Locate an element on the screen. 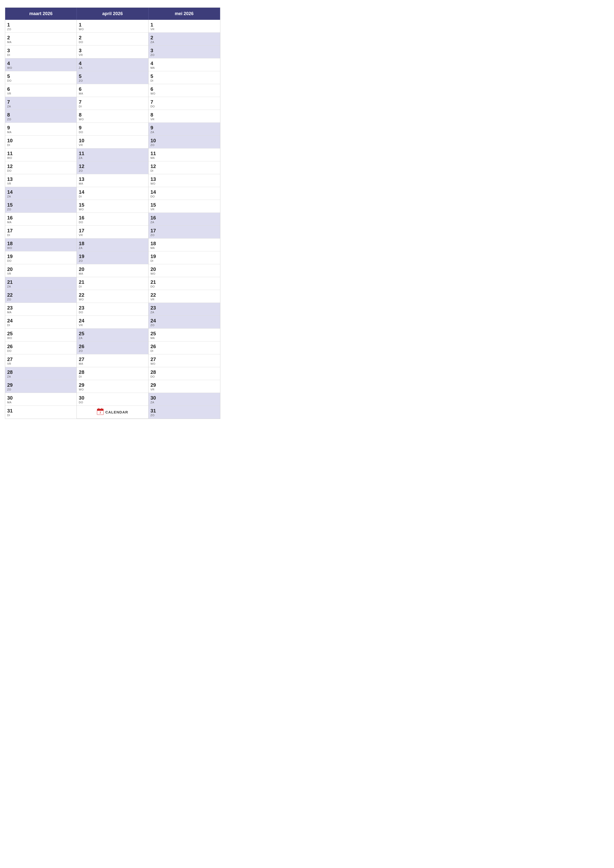 The height and width of the screenshot is (868, 614). day-row-0-1: 2MA is located at coordinates (41, 39).